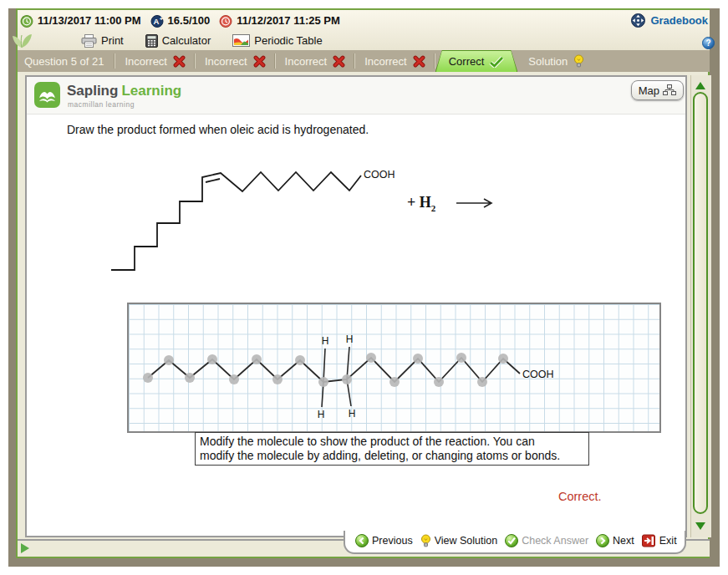 This screenshot has height=575, width=728. I want to click on svg-text: A, so click(155, 22).